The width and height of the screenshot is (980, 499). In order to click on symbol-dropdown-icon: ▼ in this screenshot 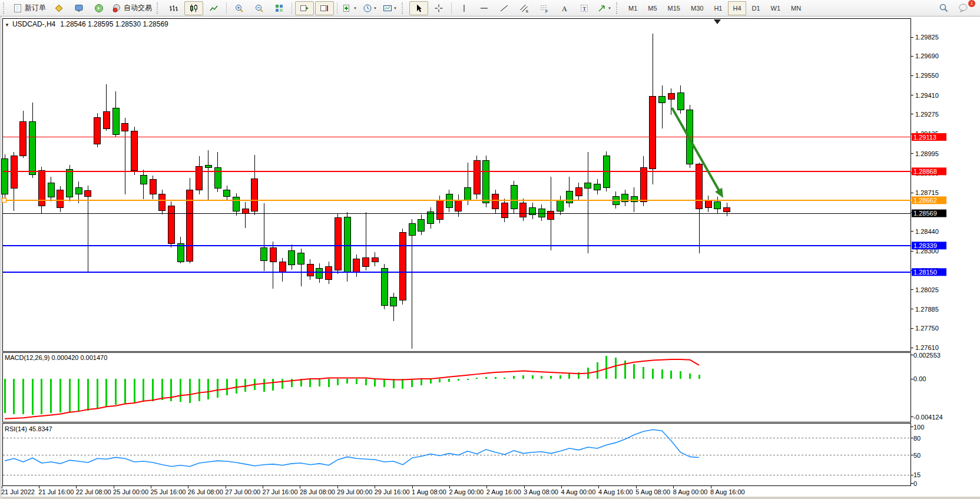, I will do `click(7, 25)`.